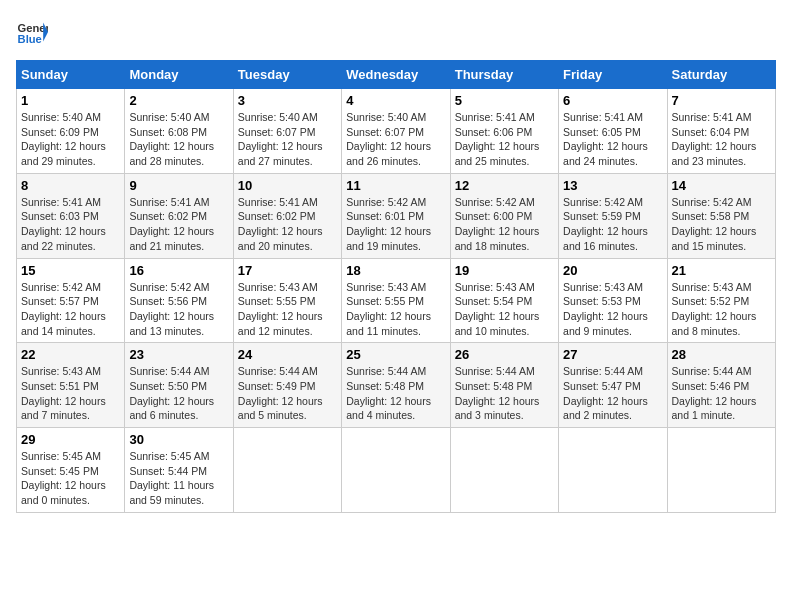 This screenshot has height=612, width=792. What do you see at coordinates (396, 300) in the screenshot?
I see `calendar-week-row: 15Sunrise: 5:42 AMSunset: 5:57 PMDayligh…` at bounding box center [396, 300].